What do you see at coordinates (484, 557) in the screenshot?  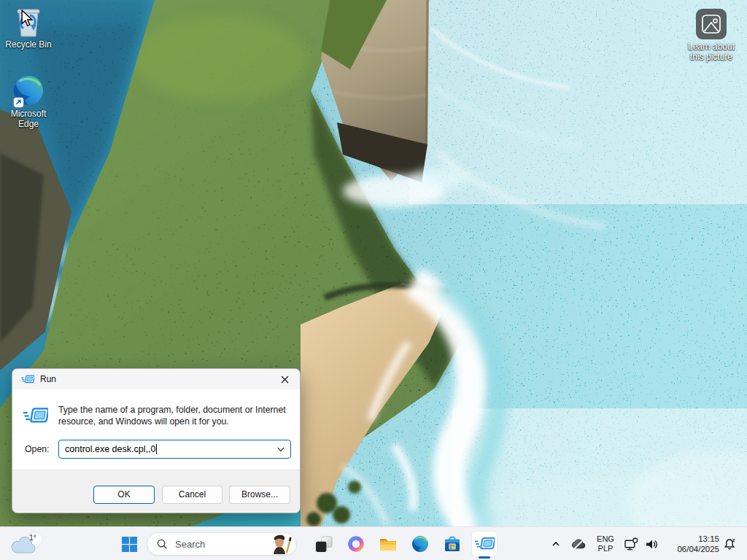 I see `active-app-indicator` at bounding box center [484, 557].